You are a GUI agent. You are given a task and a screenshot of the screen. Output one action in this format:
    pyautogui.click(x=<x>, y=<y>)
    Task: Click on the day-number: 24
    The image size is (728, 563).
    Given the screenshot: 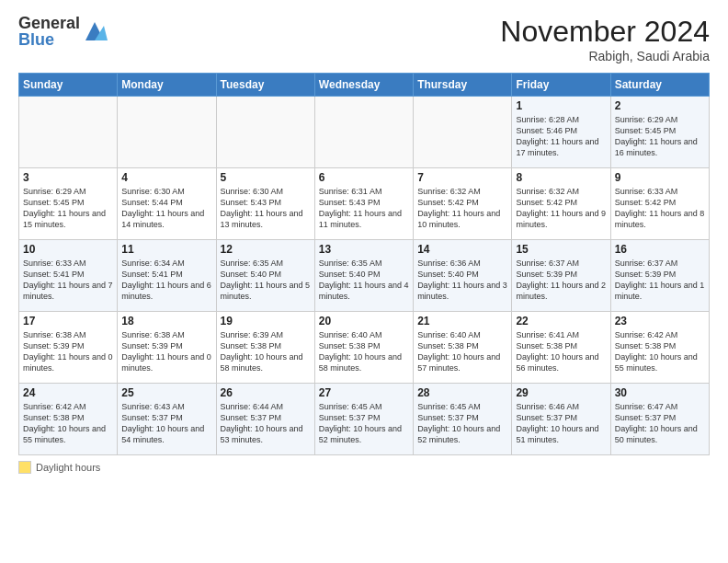 What is the action you would take?
    pyautogui.click(x=68, y=393)
    